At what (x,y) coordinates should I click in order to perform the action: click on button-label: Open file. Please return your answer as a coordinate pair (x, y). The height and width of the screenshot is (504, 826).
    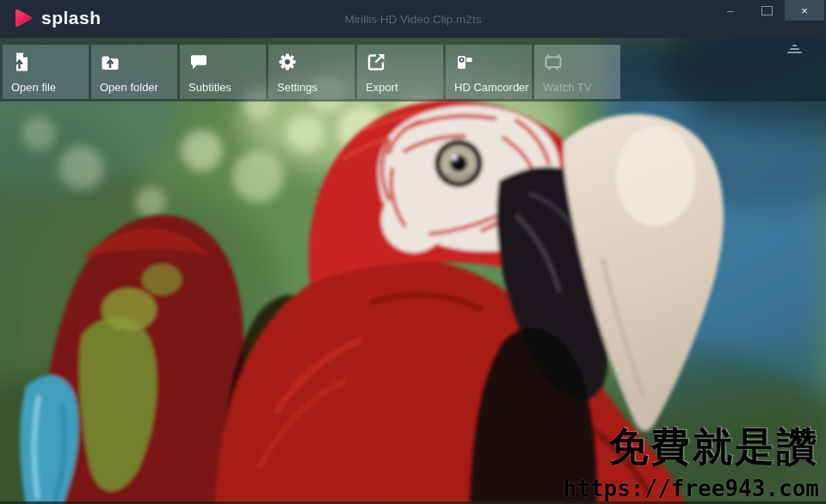
    Looking at the image, I should click on (34, 88).